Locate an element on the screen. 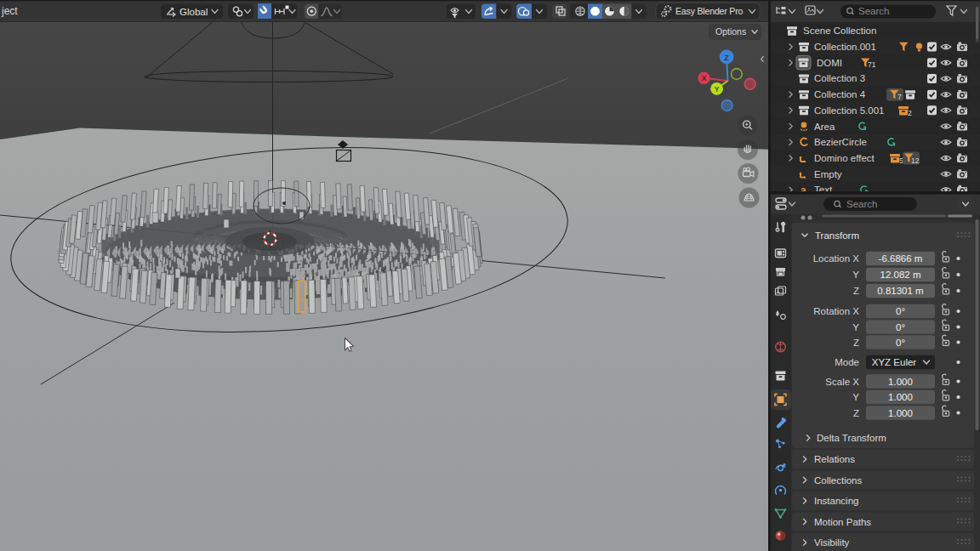  svg-text: Location X is located at coordinates (837, 258).